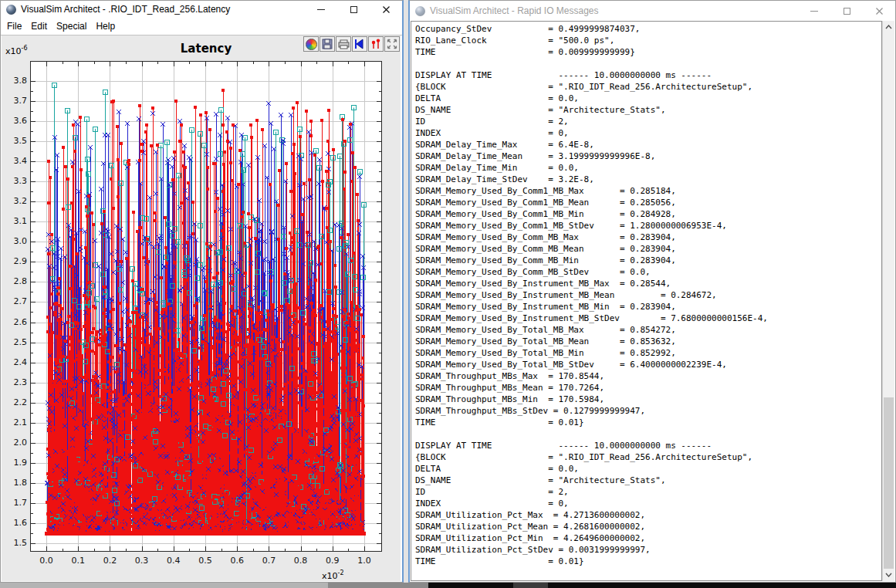 This screenshot has height=588, width=896. Describe the element at coordinates (392, 44) in the screenshot. I see `fill-window-icon` at that location.